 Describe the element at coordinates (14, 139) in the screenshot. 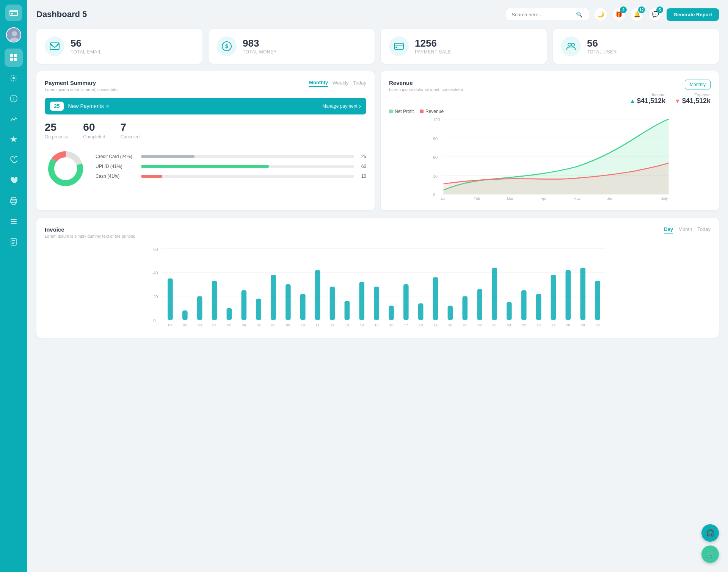

I see `sidebar-item-star` at that location.